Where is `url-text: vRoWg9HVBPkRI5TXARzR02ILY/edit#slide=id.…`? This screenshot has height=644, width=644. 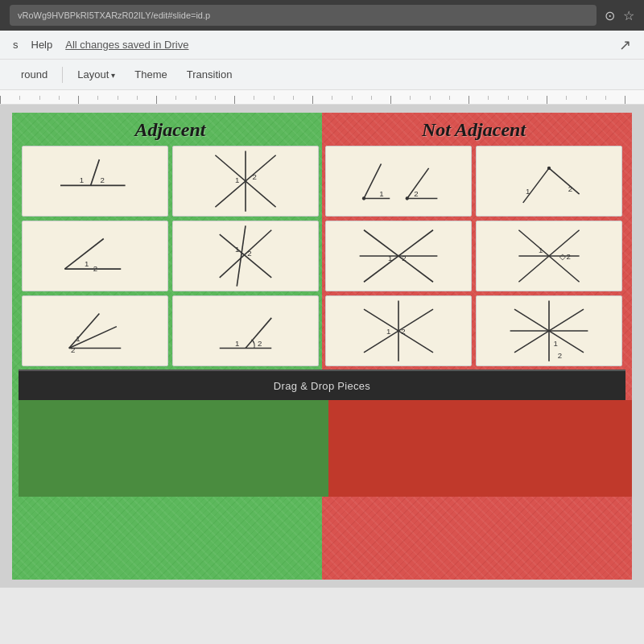 url-text: vRoWg9HVBPkRI5TXARzR02ILY/edit#slide=id.… is located at coordinates (114, 15).